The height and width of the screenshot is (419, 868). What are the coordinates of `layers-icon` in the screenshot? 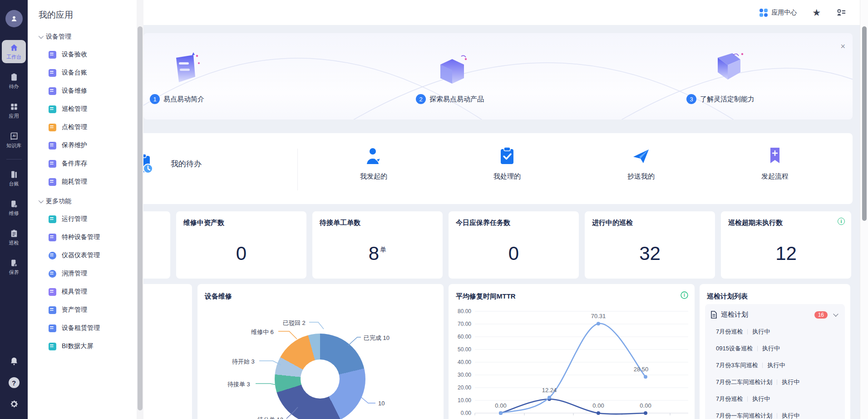 It's located at (53, 310).